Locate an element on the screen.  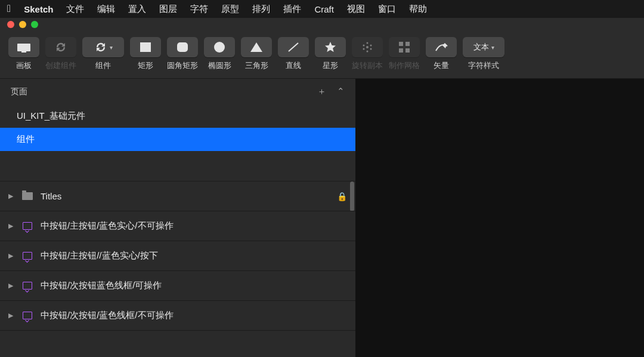
layer-row: ▶Titles🔒 is located at coordinates (178, 196).